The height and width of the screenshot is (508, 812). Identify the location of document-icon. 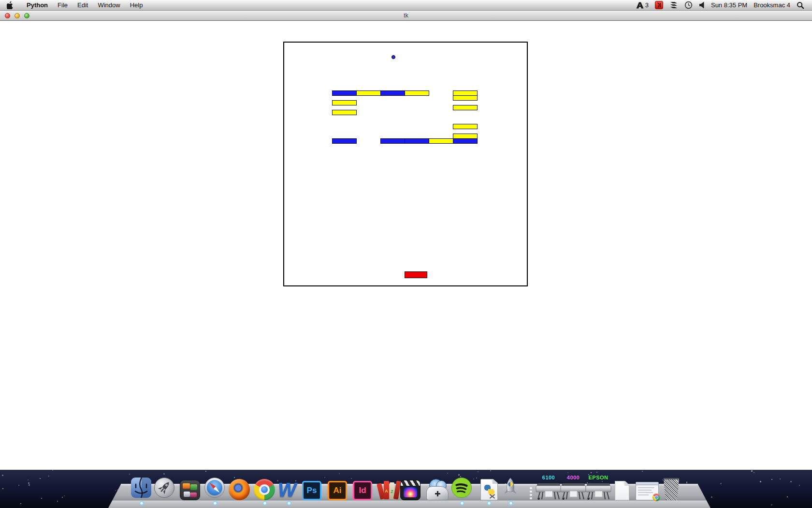
(622, 491).